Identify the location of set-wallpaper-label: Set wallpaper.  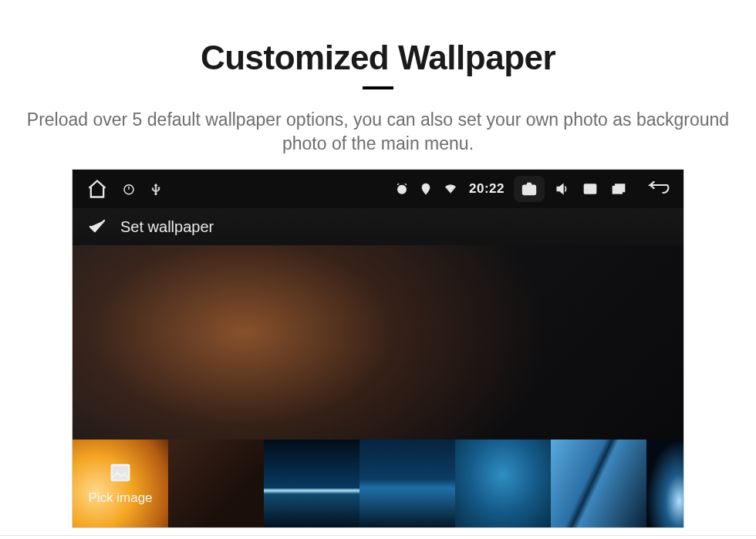
(167, 227).